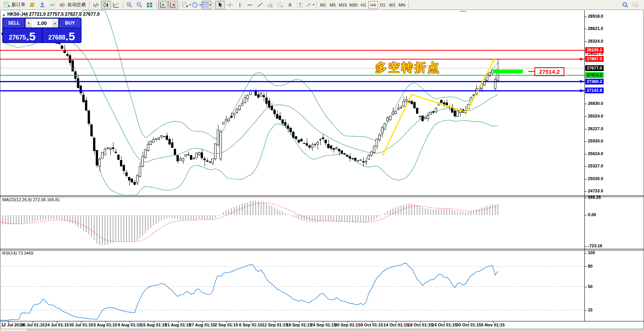 This screenshot has height=331, width=644. I want to click on price-tag: 27897.9, so click(594, 59).